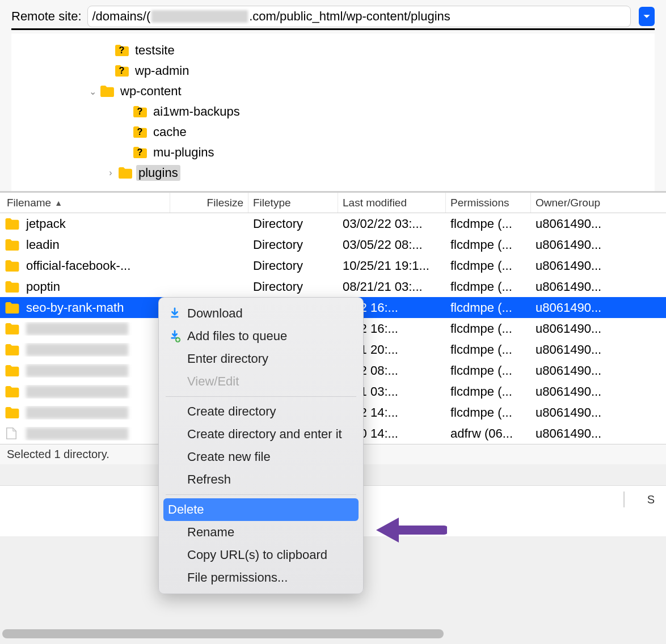 The image size is (666, 644). I want to click on path-dropdown-button, so click(647, 16).